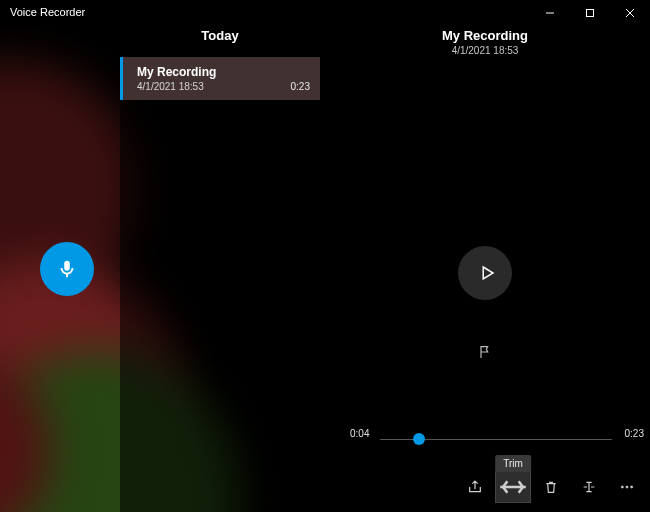 The height and width of the screenshot is (512, 650). Describe the element at coordinates (475, 487) in the screenshot. I see `share-button` at that location.